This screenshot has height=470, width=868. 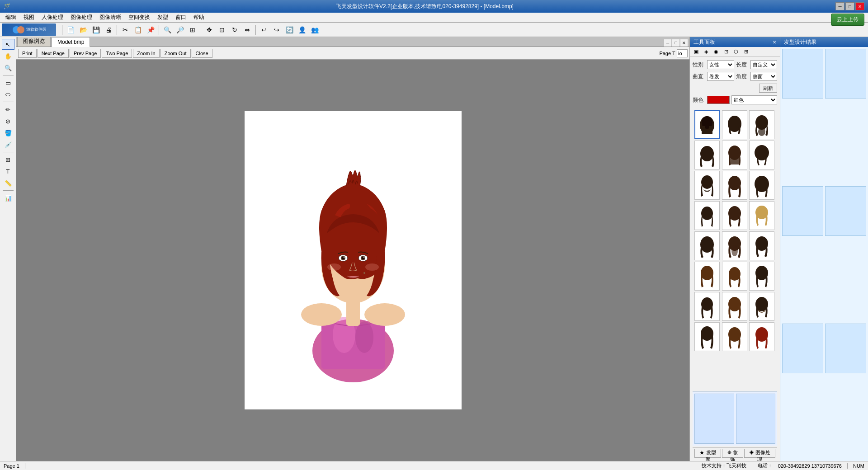 What do you see at coordinates (860, 6) in the screenshot?
I see `close-button: ✕` at bounding box center [860, 6].